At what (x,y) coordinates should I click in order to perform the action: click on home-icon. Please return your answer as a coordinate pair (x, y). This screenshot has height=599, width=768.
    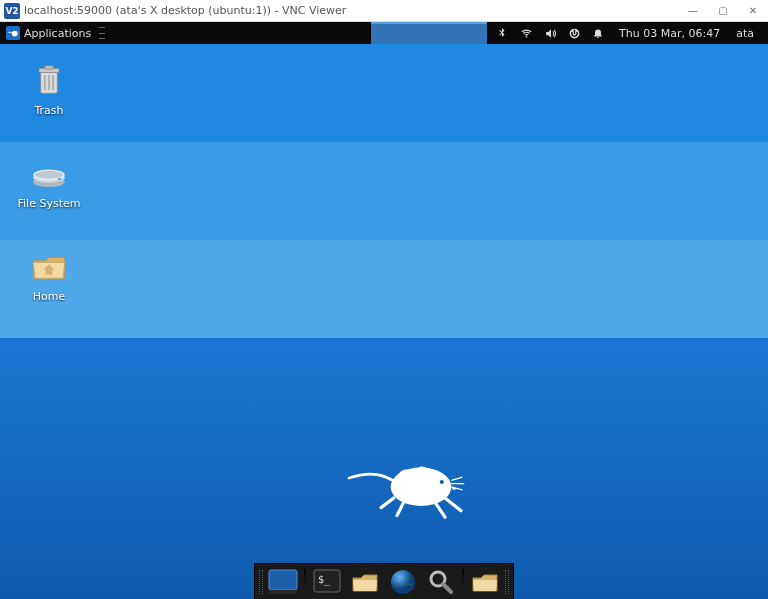
    Looking at the image, I should click on (49, 266).